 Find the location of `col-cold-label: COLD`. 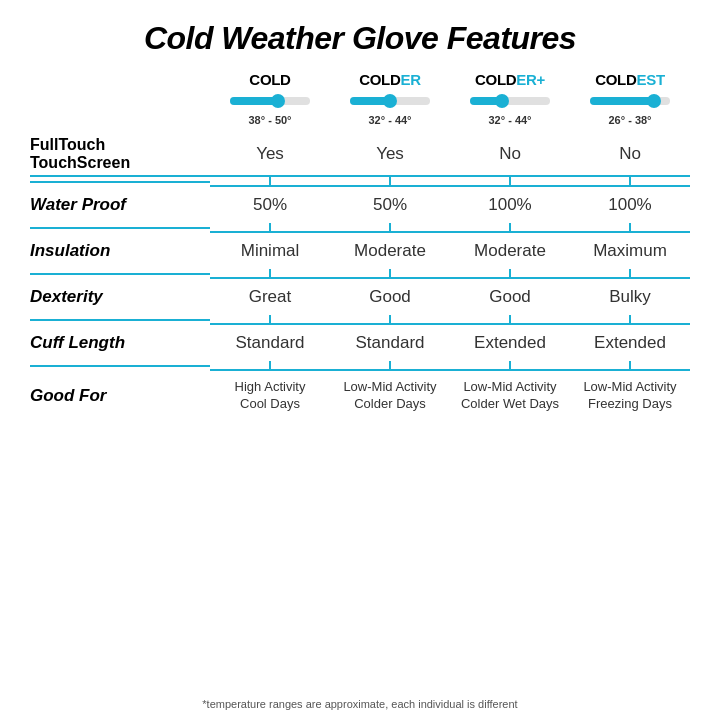

col-cold-label: COLD is located at coordinates (270, 80).